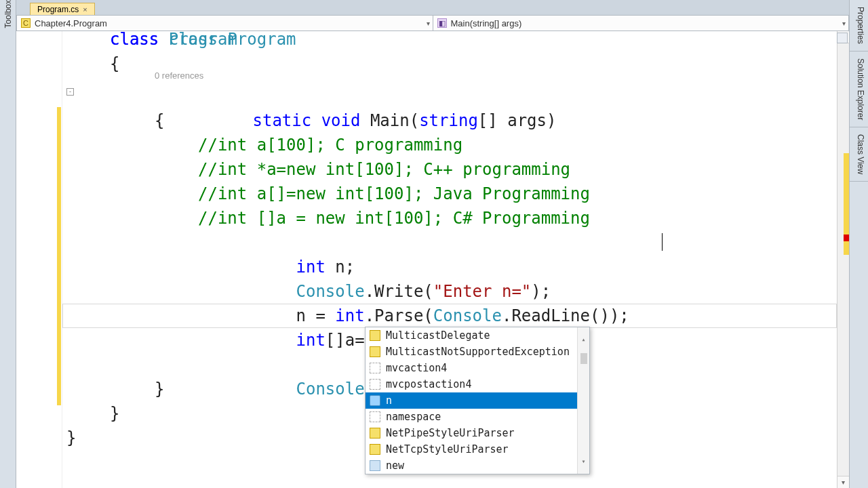 This screenshot has width=868, height=488. Describe the element at coordinates (311, 340) in the screenshot. I see `code-text: int` at that location.